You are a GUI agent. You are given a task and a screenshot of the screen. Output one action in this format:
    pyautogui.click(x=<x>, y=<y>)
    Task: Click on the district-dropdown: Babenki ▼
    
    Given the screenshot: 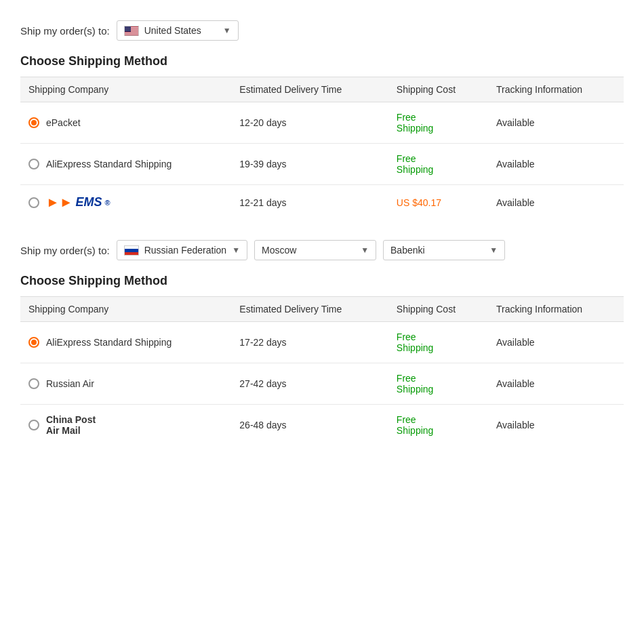 What is the action you would take?
    pyautogui.click(x=444, y=250)
    